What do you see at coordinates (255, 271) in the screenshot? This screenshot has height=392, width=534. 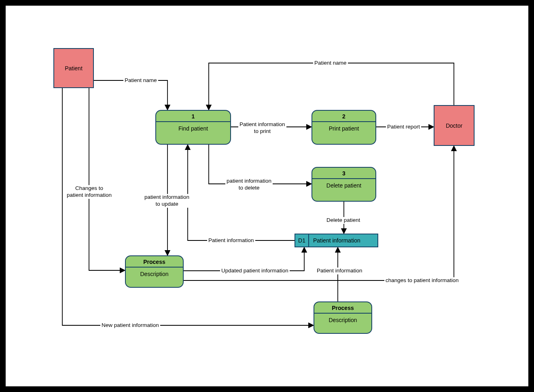 I see `flow-label: Updated patient information` at bounding box center [255, 271].